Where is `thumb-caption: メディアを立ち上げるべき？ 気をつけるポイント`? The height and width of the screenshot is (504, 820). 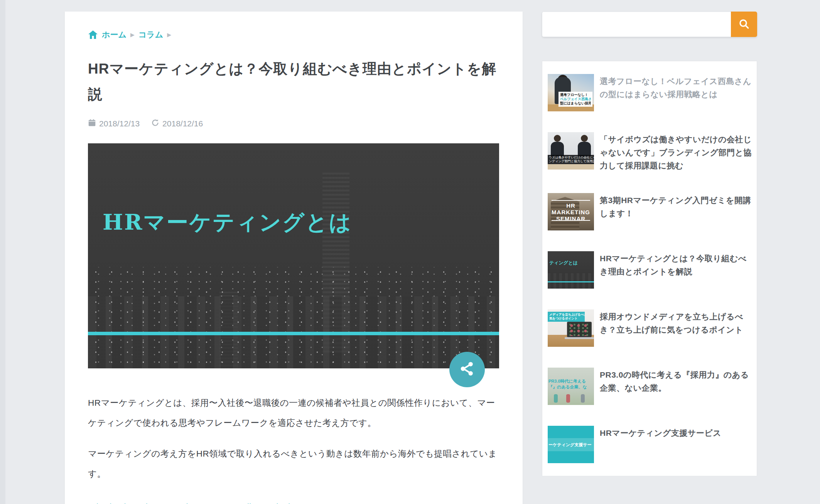
thumb-caption: メディアを立ち上げるべき？ 気をつけるポイント is located at coordinates (566, 317).